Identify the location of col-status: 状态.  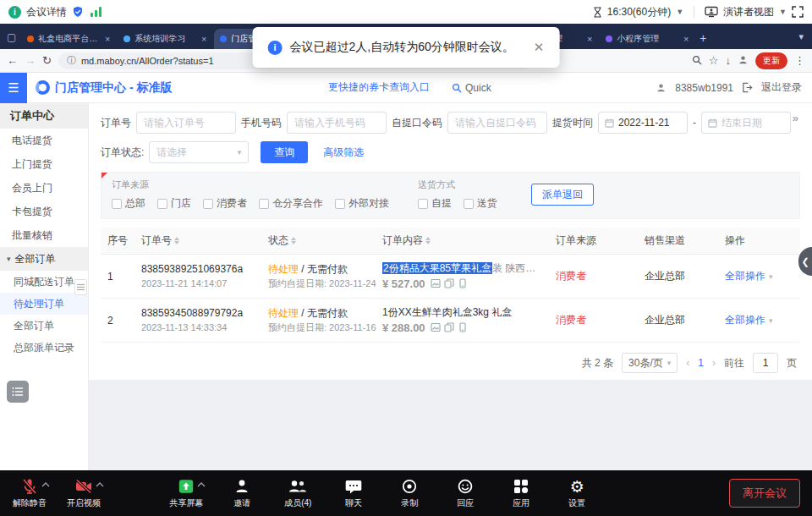
(325, 240).